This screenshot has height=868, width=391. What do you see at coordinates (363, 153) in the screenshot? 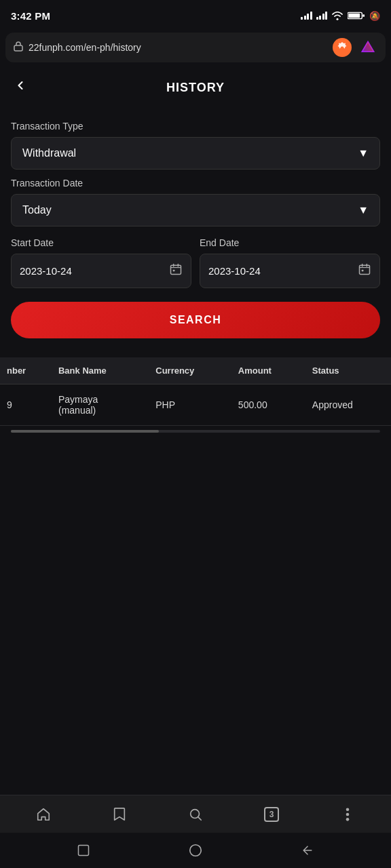
I see `chevron-down-icon: ▼` at bounding box center [363, 153].